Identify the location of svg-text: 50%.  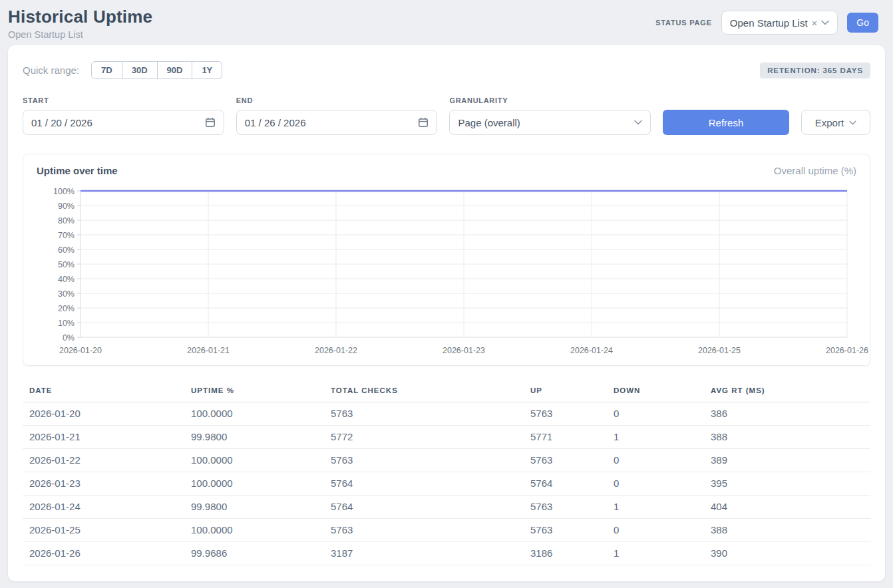
(67, 265).